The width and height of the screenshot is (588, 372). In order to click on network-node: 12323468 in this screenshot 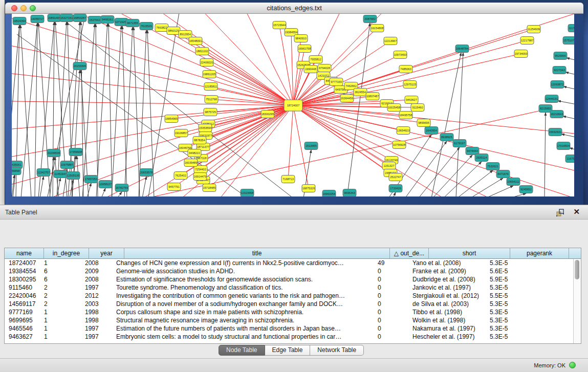, I will do `click(247, 193)`.